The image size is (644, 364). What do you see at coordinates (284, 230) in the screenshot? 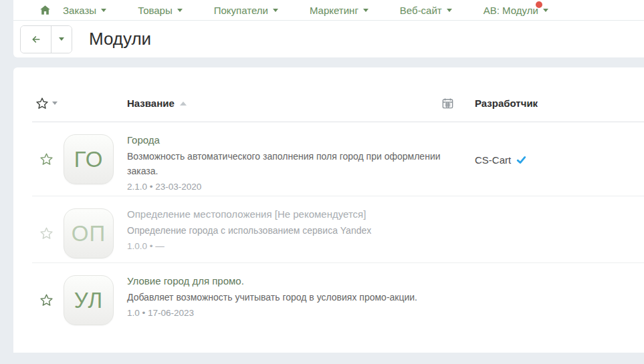
I see `module-description: Определение города с использованием серв…` at bounding box center [284, 230].